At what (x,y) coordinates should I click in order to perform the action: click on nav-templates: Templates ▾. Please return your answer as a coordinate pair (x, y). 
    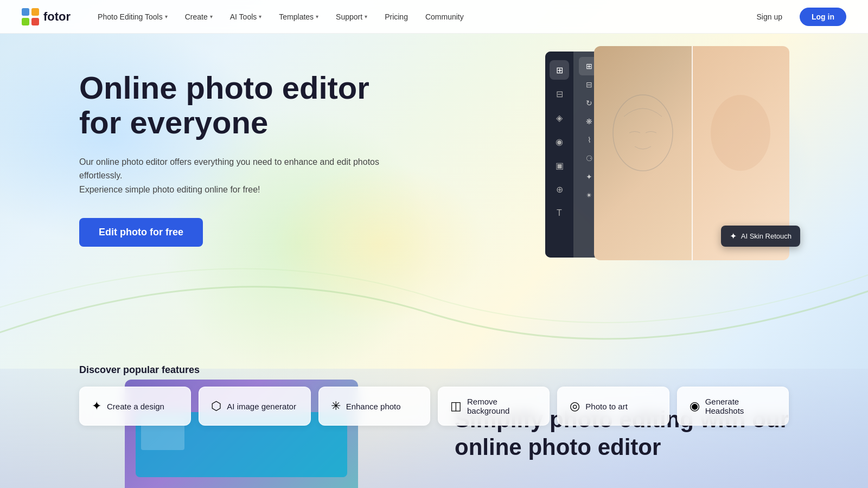
    Looking at the image, I should click on (298, 17).